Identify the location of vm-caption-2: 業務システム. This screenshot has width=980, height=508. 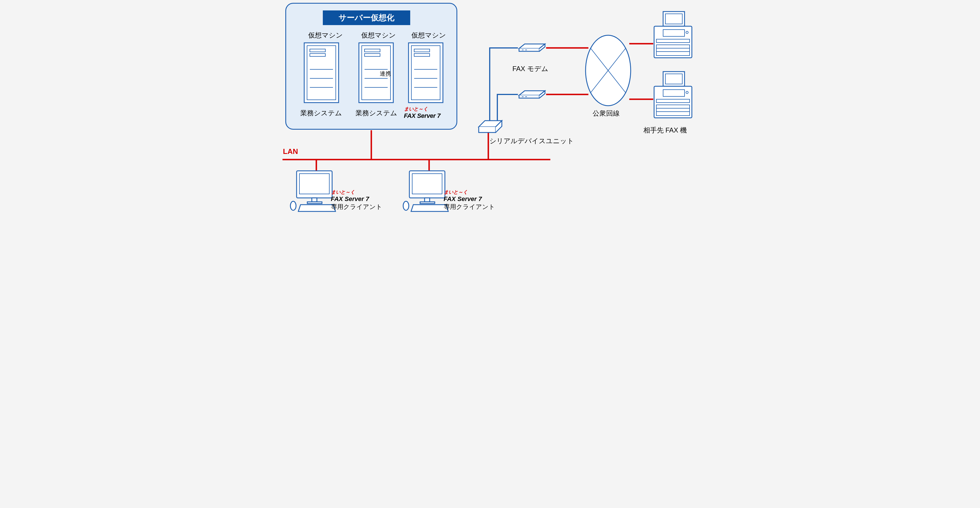
(377, 113).